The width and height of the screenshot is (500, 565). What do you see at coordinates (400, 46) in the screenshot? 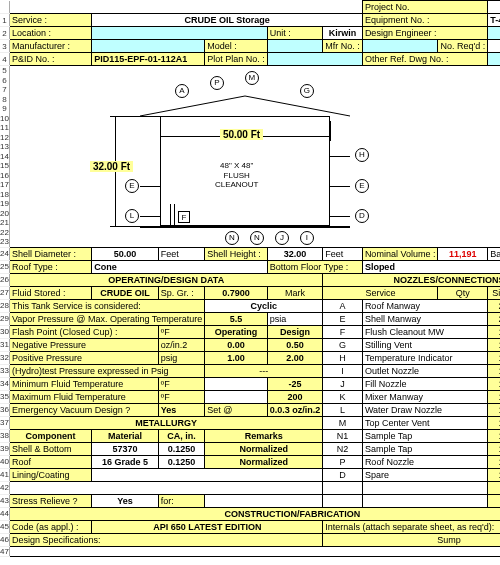
I see `mfr-no` at bounding box center [400, 46].